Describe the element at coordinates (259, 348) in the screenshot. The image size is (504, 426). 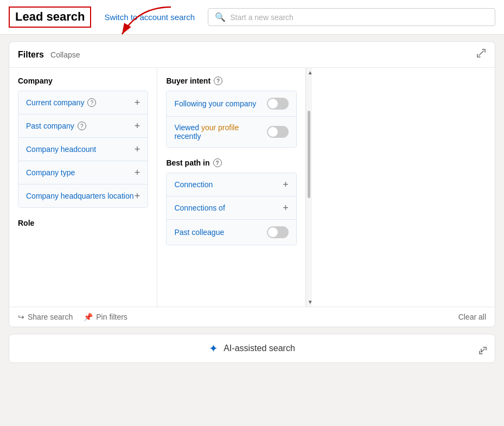
I see `ai-search-label: AI-assisted search` at that location.